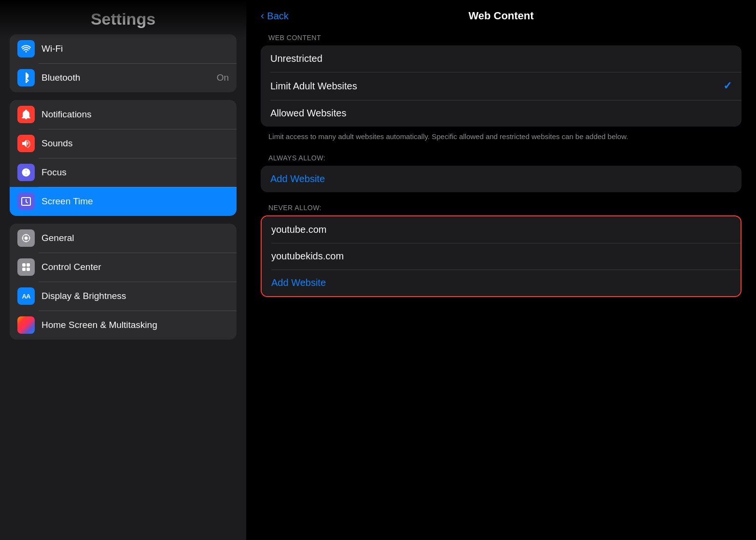  What do you see at coordinates (123, 78) in the screenshot?
I see `sidebar-item-bluetooth: Bluetooth On` at bounding box center [123, 78].